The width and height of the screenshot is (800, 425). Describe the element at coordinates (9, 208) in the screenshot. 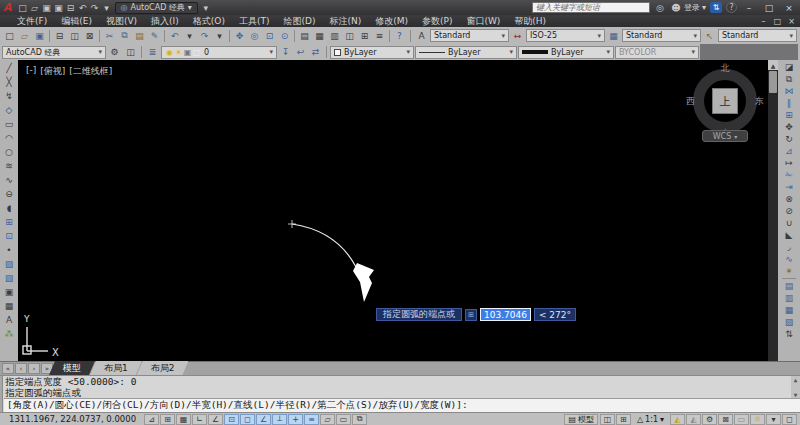

I see `ellipse-arc-icon: ◖` at that location.